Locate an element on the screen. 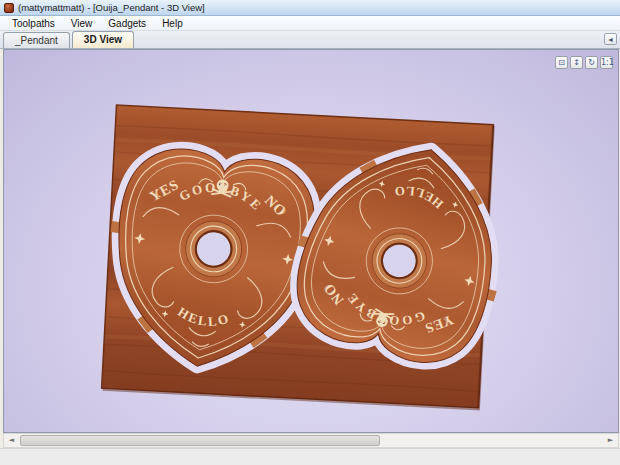  menu-toolpaths: Toolpaths is located at coordinates (34, 24).